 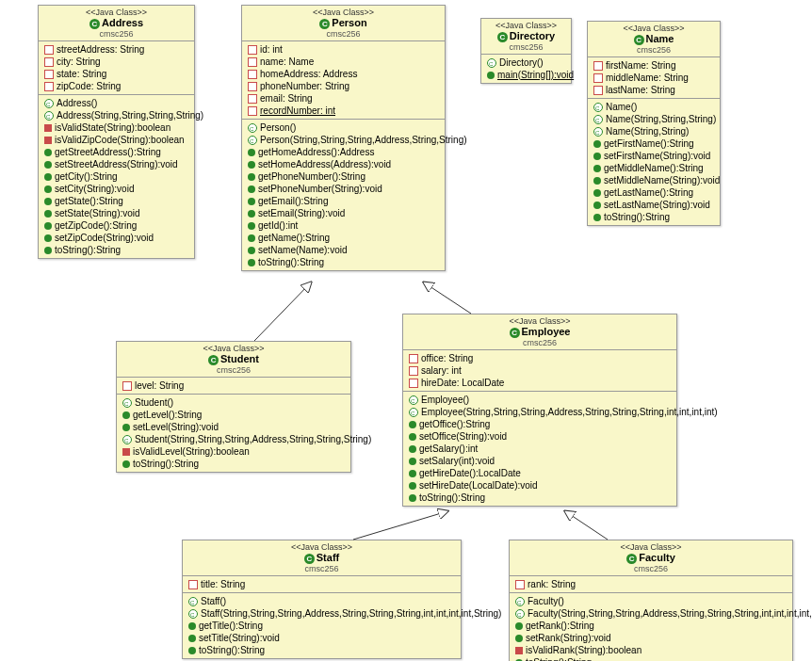 I want to click on member-signature: Name(), so click(x=622, y=107).